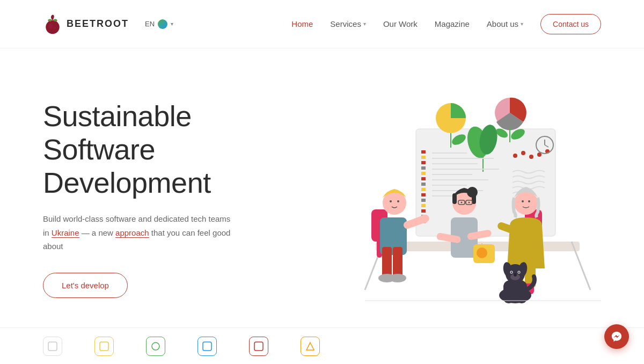 The width and height of the screenshot is (644, 364). What do you see at coordinates (505, 24) in the screenshot?
I see `nav-about-us: About us ▾` at bounding box center [505, 24].